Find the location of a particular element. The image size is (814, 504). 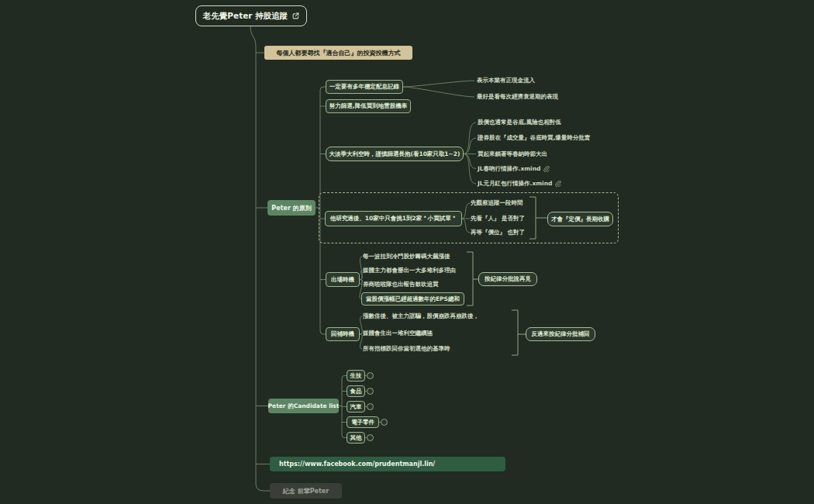

dividend-topic: 一定要有多年穩定配息記錄 is located at coordinates (364, 87).